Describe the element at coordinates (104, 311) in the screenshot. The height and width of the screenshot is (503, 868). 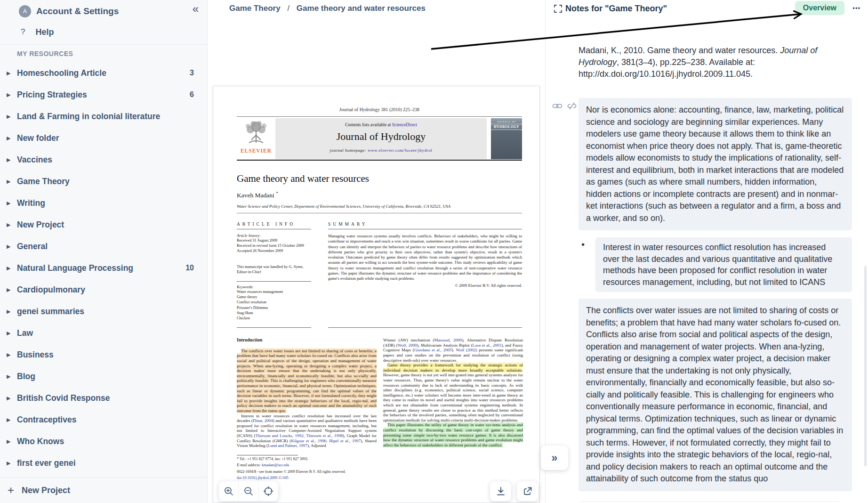
I see `sidebar-item: ▶ genei summaries` at that location.